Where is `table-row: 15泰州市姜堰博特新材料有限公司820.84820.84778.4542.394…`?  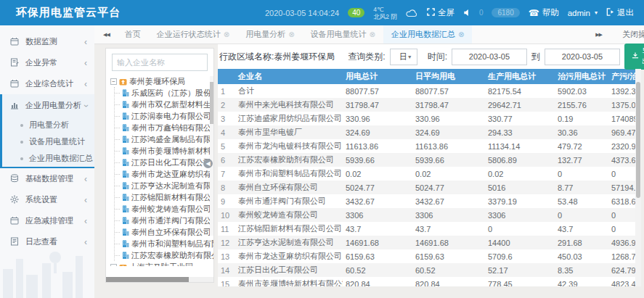
table-row: 15泰州市姜堰博特新材料有限公司820.84820.84778.4542.394… is located at coordinates (427, 281).